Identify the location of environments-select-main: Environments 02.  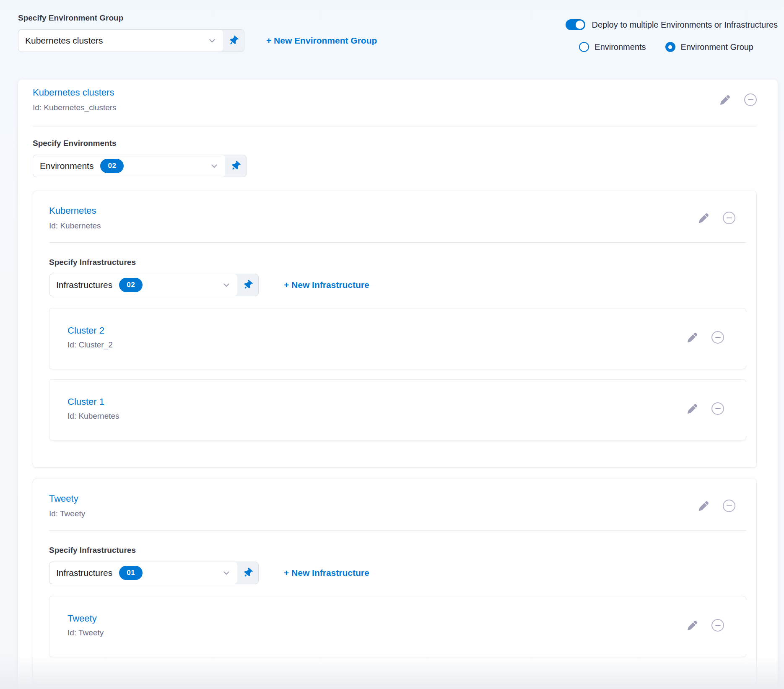
(129, 166).